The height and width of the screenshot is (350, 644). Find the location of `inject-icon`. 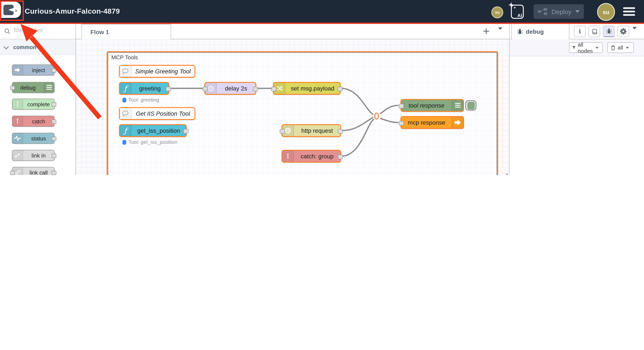

inject-icon is located at coordinates (18, 70).